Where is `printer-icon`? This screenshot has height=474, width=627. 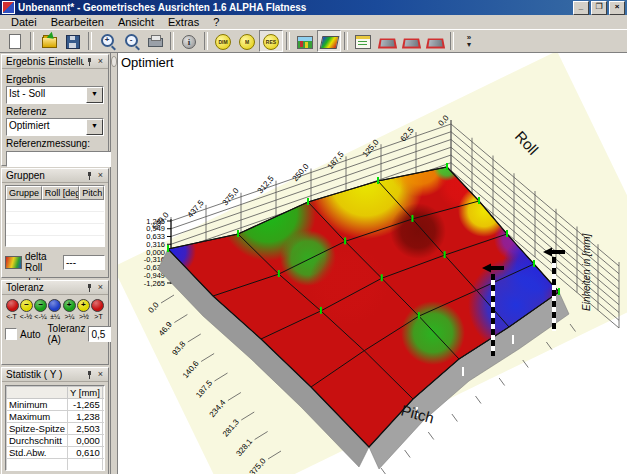 printer-icon is located at coordinates (155, 42).